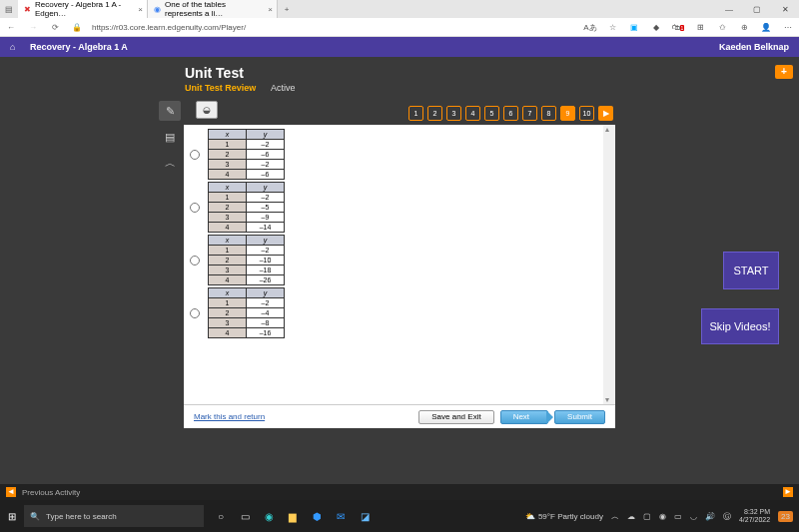 The height and width of the screenshot is (532, 799). I want to click on pencil-icon: ✎, so click(170, 111).